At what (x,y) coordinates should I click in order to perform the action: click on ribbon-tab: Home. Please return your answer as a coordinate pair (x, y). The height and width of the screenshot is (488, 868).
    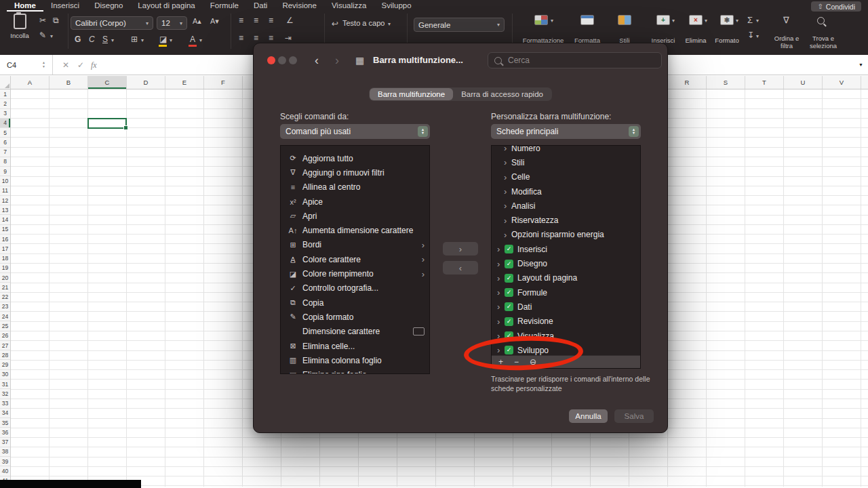
    Looking at the image, I should click on (25, 5).